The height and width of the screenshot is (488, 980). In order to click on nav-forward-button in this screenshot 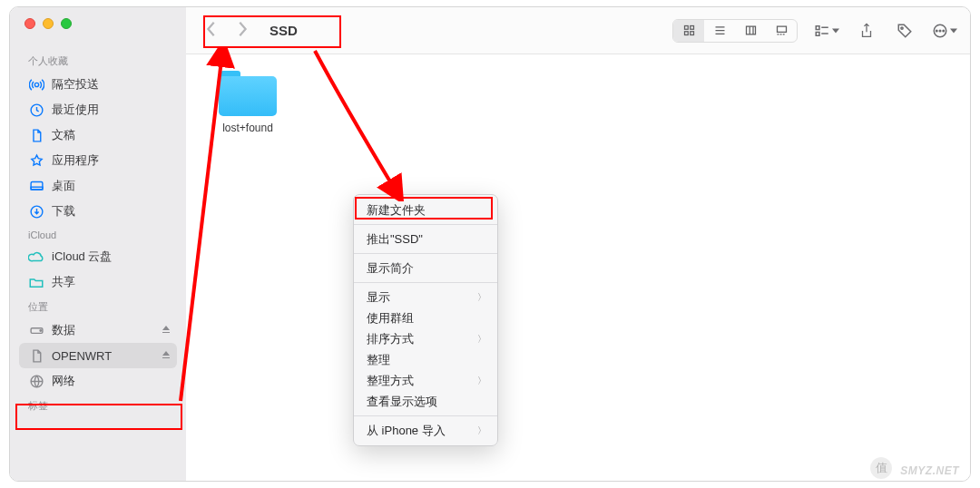, I will do `click(242, 31)`.